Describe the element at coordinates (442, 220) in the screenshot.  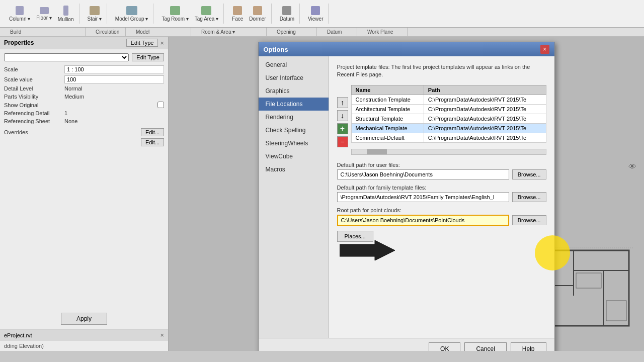
I see `point-cloud-row: Browse...` at that location.